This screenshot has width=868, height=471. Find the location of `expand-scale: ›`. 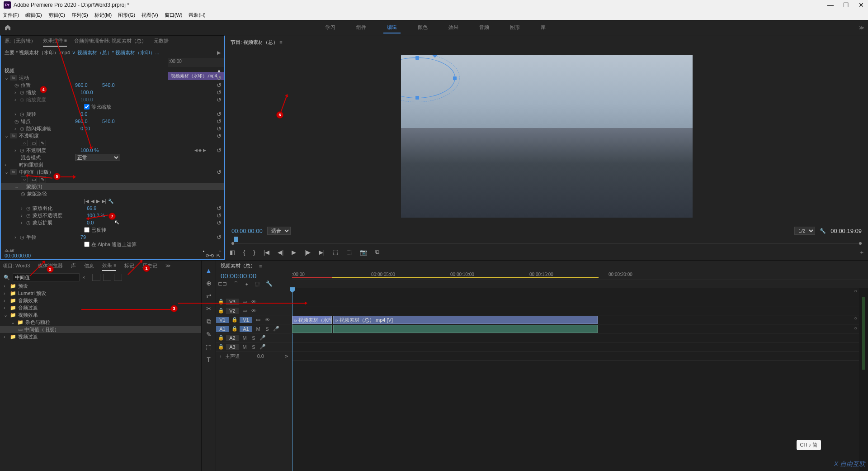

expand-scale: › is located at coordinates (17, 92).